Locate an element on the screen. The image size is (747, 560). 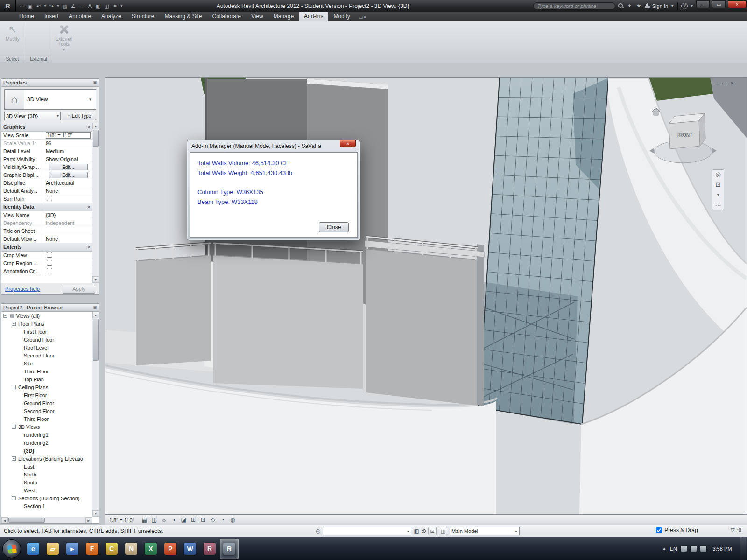
undo-icon: ↶ is located at coordinates (38, 6).